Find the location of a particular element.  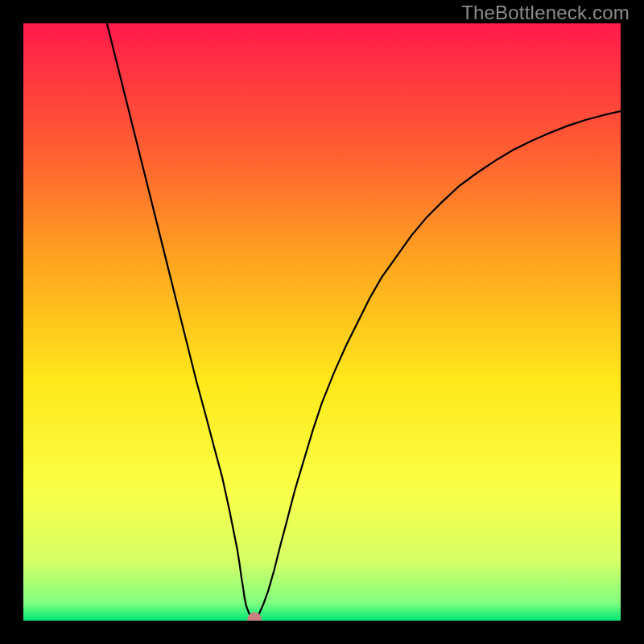

watermark-text: TheBottleneck.com is located at coordinates (546, 13).